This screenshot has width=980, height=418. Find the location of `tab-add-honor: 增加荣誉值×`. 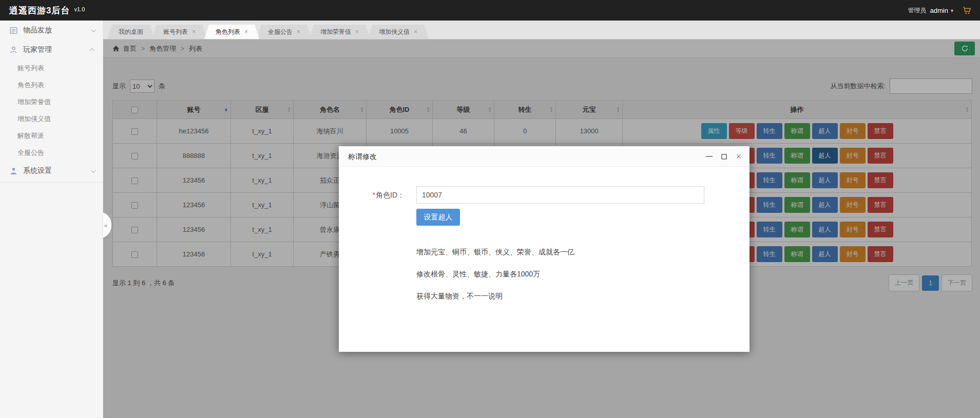

tab-add-honor: 增加荣誉值× is located at coordinates (340, 32).